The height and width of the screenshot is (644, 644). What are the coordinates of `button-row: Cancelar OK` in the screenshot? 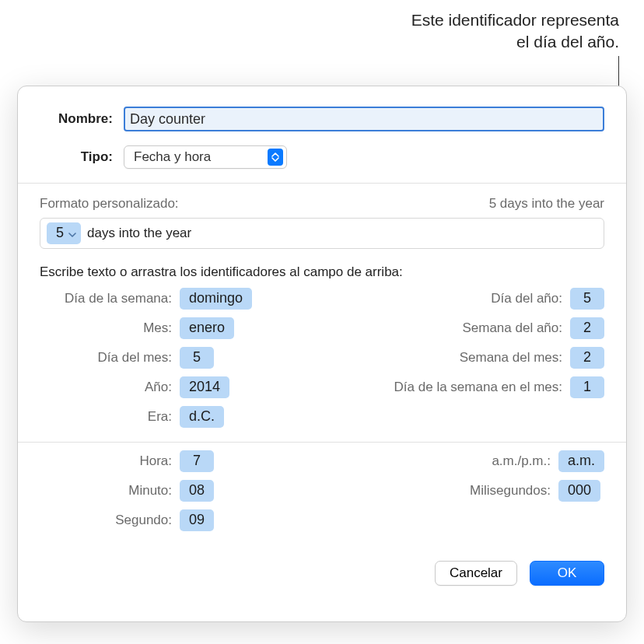 It's located at (322, 569).